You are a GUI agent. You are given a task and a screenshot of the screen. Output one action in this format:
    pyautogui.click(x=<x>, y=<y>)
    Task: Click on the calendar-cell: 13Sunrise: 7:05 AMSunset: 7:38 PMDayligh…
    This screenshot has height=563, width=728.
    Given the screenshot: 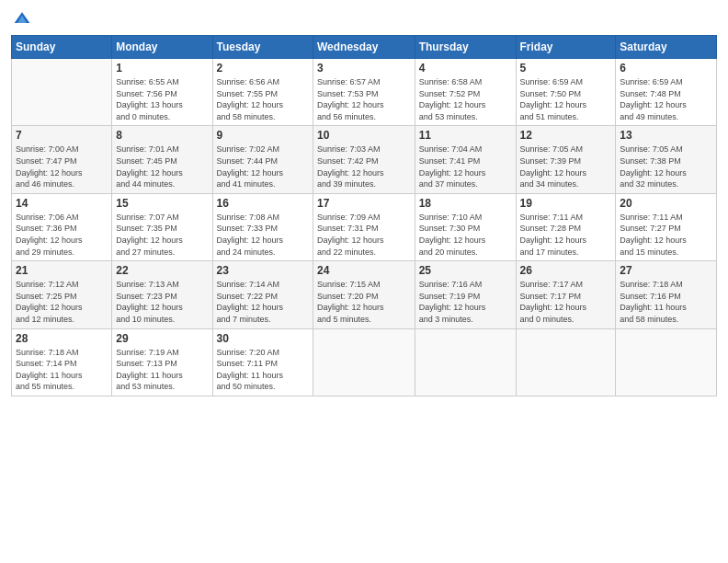 What is the action you would take?
    pyautogui.click(x=666, y=160)
    